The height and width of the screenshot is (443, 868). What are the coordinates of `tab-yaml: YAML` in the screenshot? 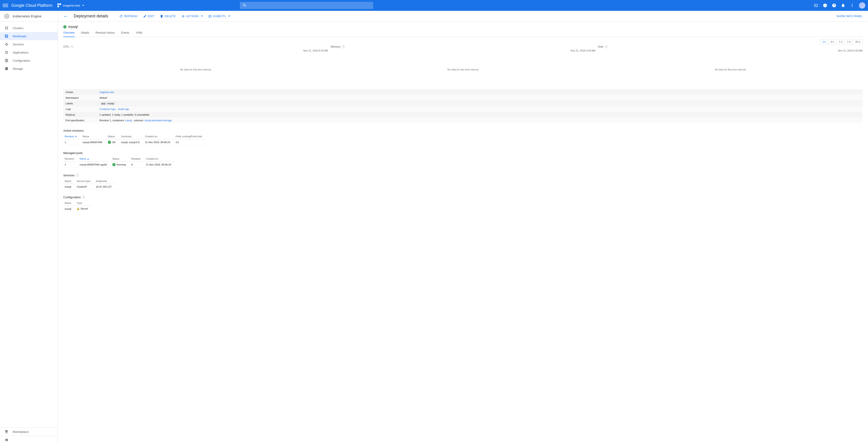 It's located at (139, 34).